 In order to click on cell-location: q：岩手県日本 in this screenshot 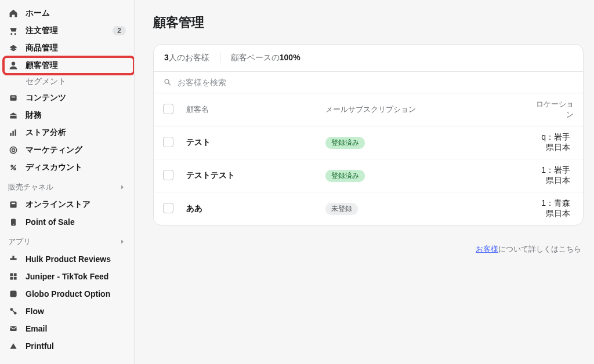, I will do `click(554, 143)`.